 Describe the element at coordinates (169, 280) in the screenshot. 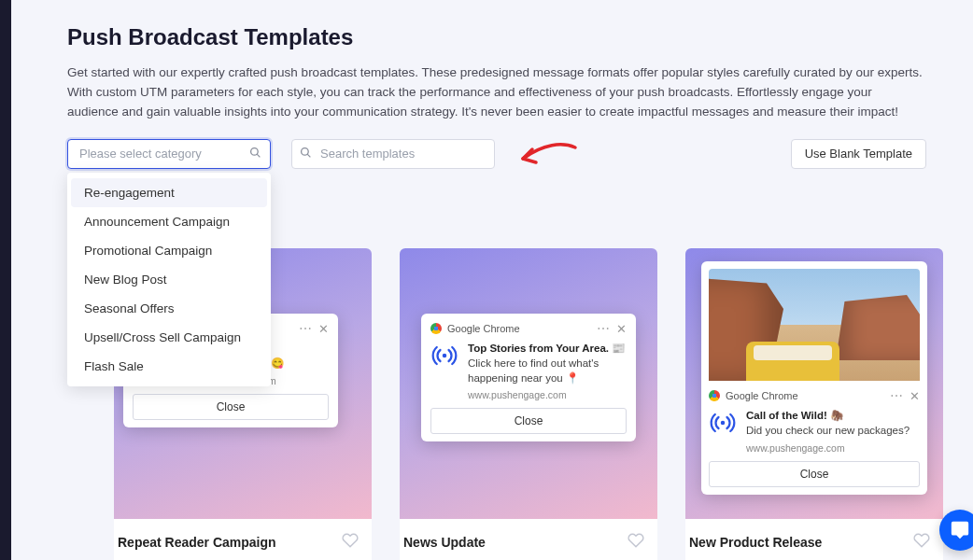

I see `category-dropdown: Re-engagement Announcement Campaign Prom…` at that location.